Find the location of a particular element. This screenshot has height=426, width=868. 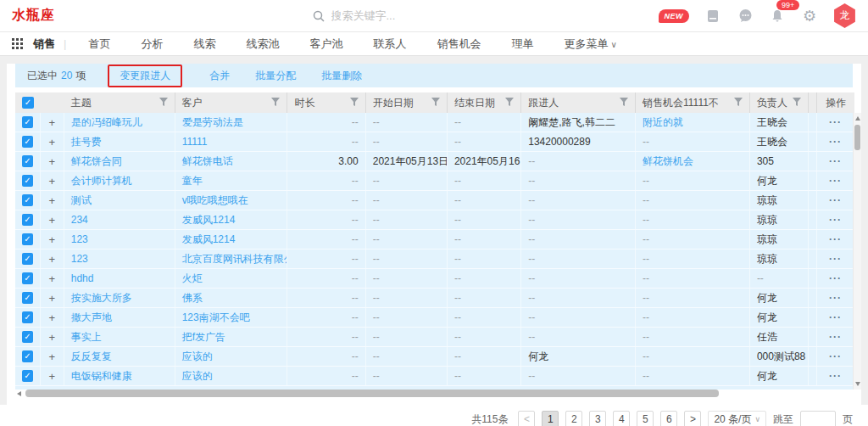

cell-subject-link: 鲜花饼合同 is located at coordinates (120, 161).